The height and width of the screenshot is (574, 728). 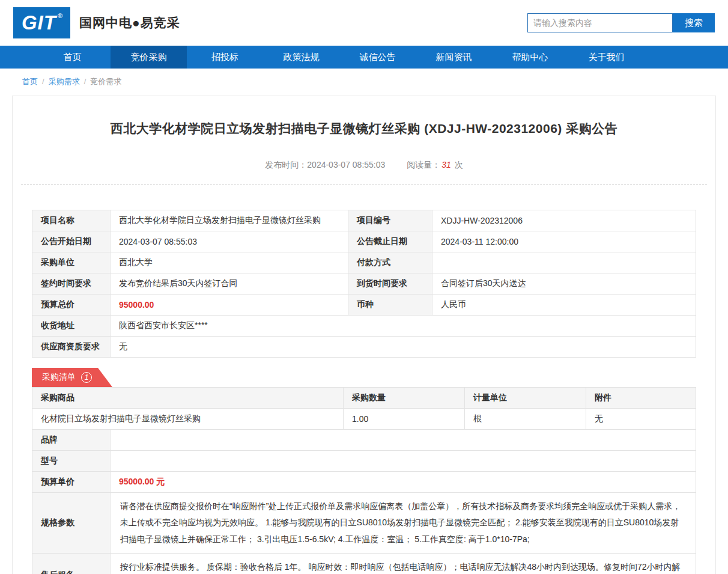 I want to click on field-label: 供应商资质要求, so click(x=71, y=347).